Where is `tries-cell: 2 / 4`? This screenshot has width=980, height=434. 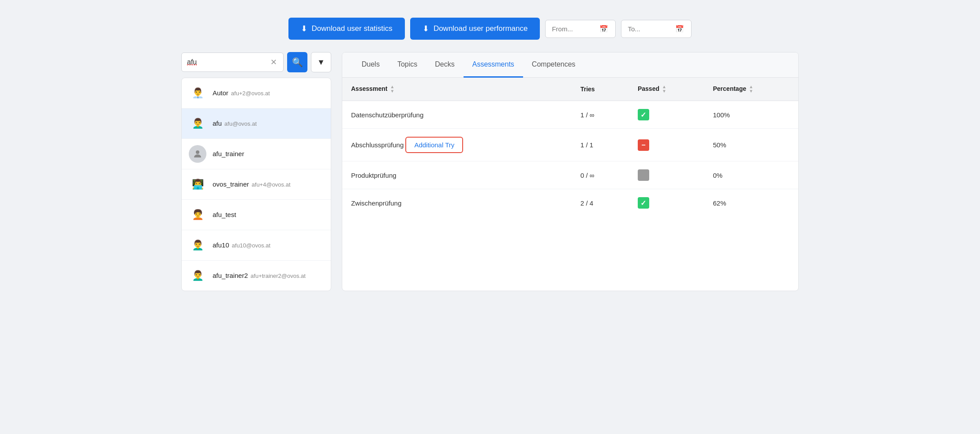
tries-cell: 2 / 4 is located at coordinates (600, 203).